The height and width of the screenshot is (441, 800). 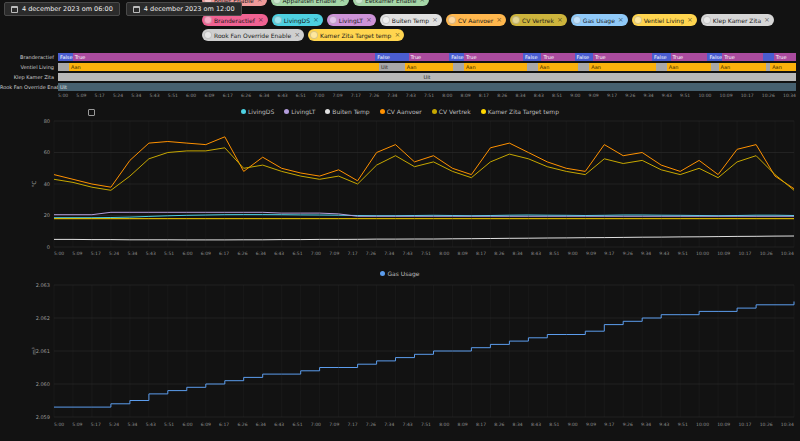 What do you see at coordinates (452, 112) in the screenshot?
I see `legend-item-cv-vertrek: CV Vertrek` at bounding box center [452, 112].